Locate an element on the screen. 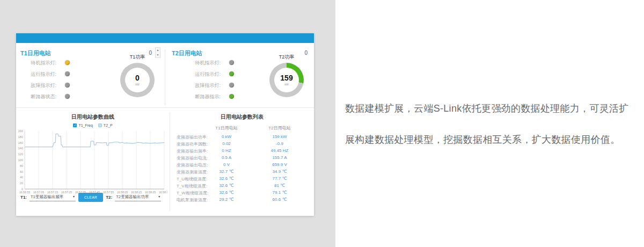 The width and height of the screenshot is (644, 247). chart-legend: ✓T1_FreqT2_P is located at coordinates (93, 125).